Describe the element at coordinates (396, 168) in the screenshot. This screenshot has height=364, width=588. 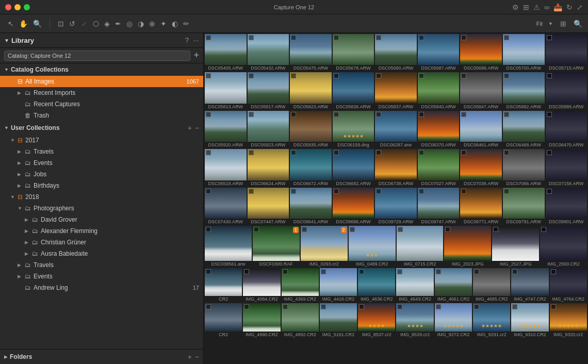
I see `photo-cell: DSC06738.ARW` at that location.